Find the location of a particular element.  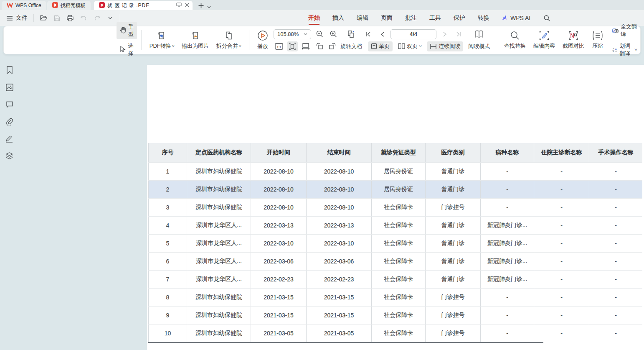

compress-button: 压缩 is located at coordinates (598, 40).